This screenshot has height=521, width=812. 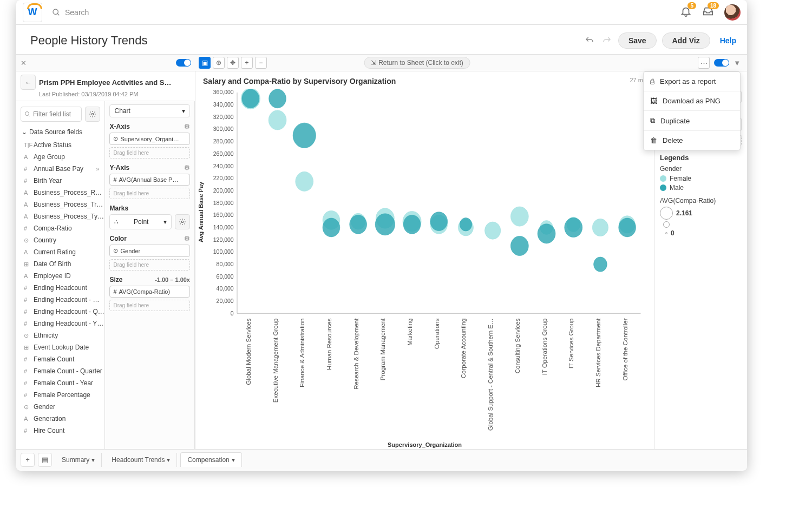 What do you see at coordinates (61, 157) in the screenshot?
I see `field-item: AAge Group` at bounding box center [61, 157].